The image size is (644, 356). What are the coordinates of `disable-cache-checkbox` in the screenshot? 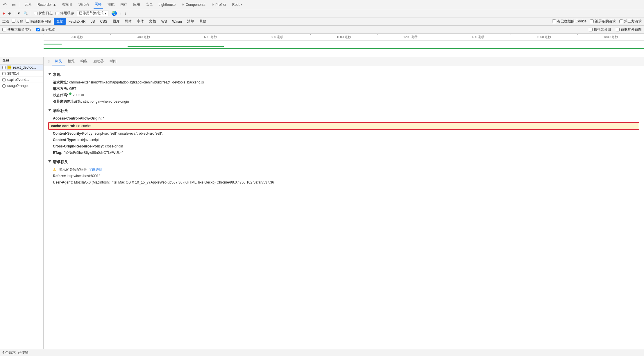 It's located at (57, 13).